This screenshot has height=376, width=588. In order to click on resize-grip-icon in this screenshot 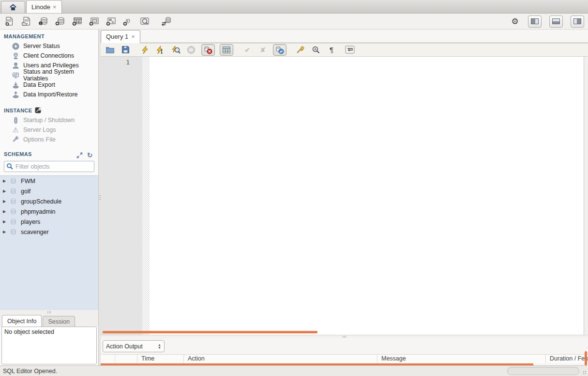, I will do `click(585, 373)`.